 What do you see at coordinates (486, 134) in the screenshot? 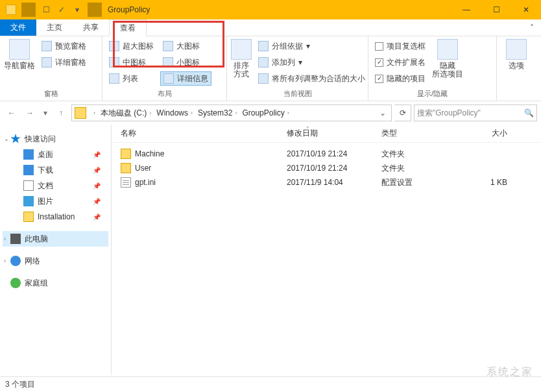
I see `col-size: 大小` at bounding box center [486, 134].